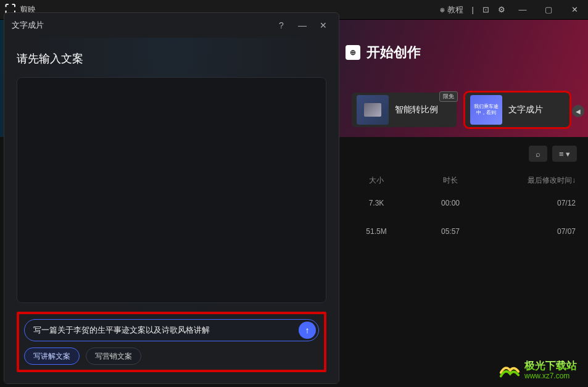 This screenshot has height=387, width=588. What do you see at coordinates (538, 203) in the screenshot?
I see `cell-modified: 07/12` at bounding box center [538, 203].